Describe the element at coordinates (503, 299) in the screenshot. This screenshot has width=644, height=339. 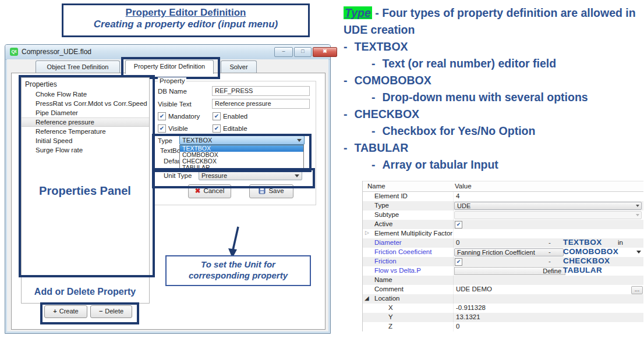
I see `table-row: ◢ Location` at that location.